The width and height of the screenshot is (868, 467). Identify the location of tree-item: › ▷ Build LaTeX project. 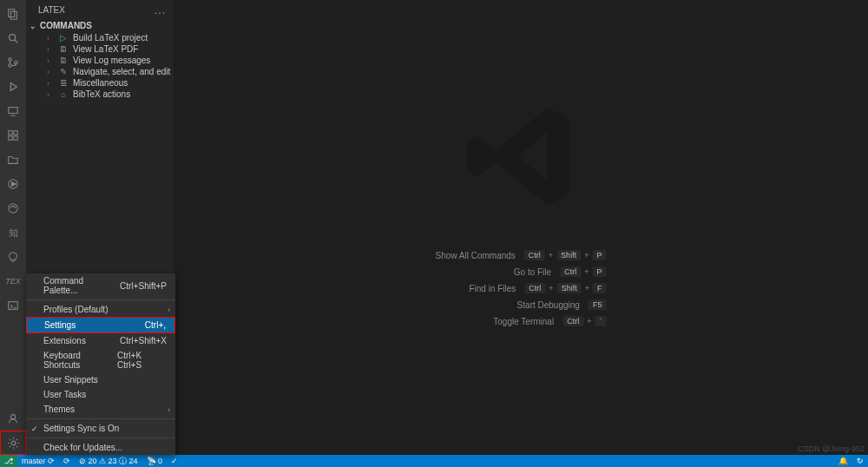
(105, 38).